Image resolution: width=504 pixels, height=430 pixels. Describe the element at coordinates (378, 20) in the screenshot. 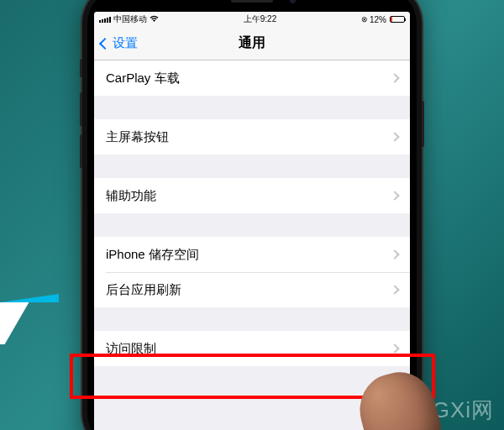

I see `battery-pct: 12%` at that location.